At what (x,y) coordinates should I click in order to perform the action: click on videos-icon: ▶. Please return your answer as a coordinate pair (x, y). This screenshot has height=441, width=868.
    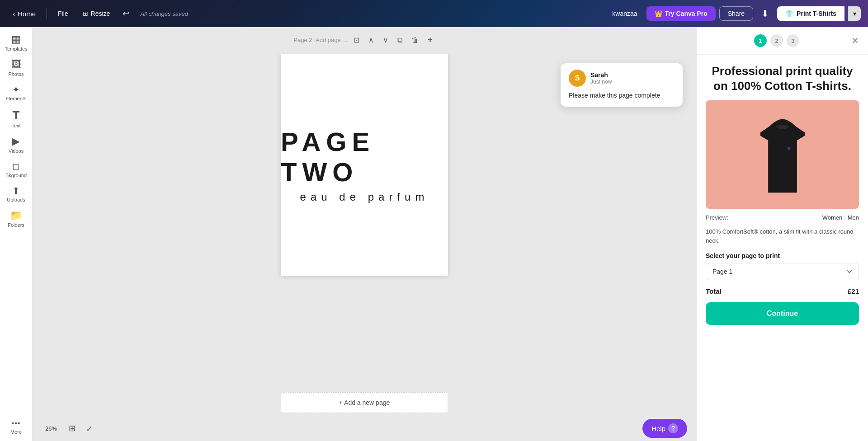
    Looking at the image, I should click on (16, 141).